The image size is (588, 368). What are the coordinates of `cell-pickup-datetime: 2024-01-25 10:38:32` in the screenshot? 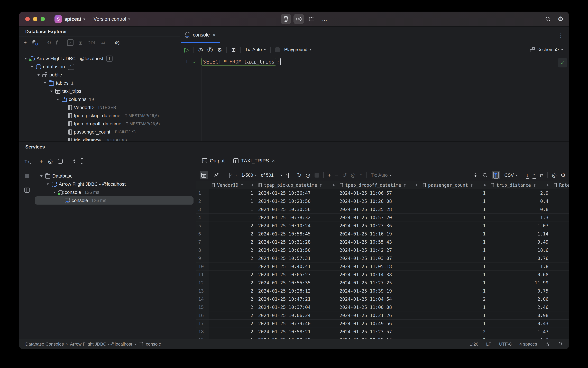 It's located at (296, 218).